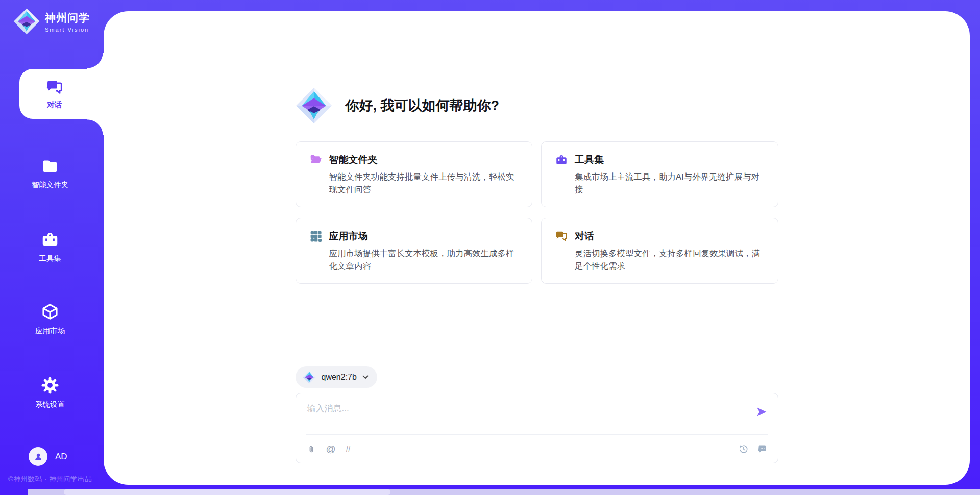 The width and height of the screenshot is (980, 495). What do you see at coordinates (50, 185) in the screenshot?
I see `sidebar-item-label: 智能文件夹` at bounding box center [50, 185].